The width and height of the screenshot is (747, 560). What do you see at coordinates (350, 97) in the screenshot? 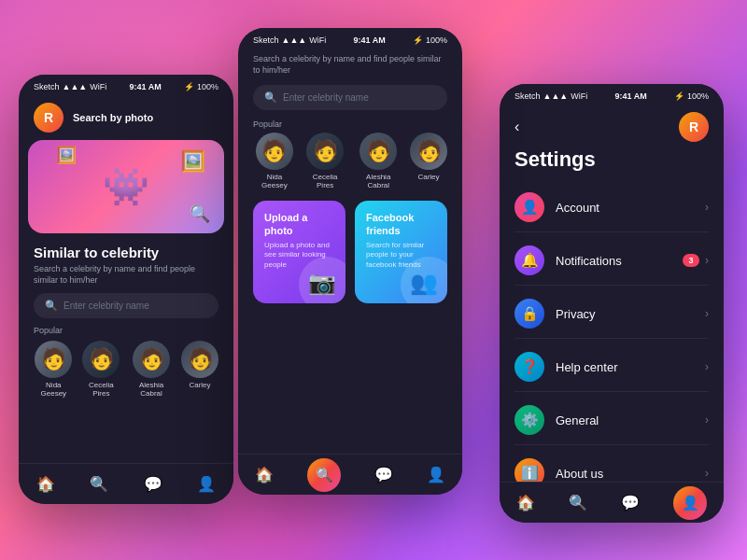
I see `celebrity-search-middle: 🔍 Enter celebrity name` at bounding box center [350, 97].